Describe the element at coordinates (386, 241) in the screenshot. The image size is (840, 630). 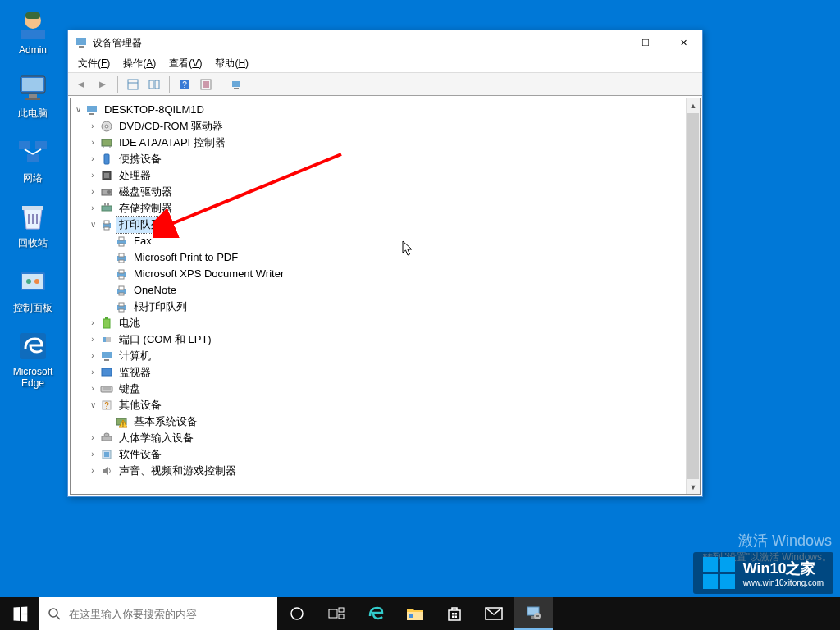
I see `tree-child: Fax` at that location.